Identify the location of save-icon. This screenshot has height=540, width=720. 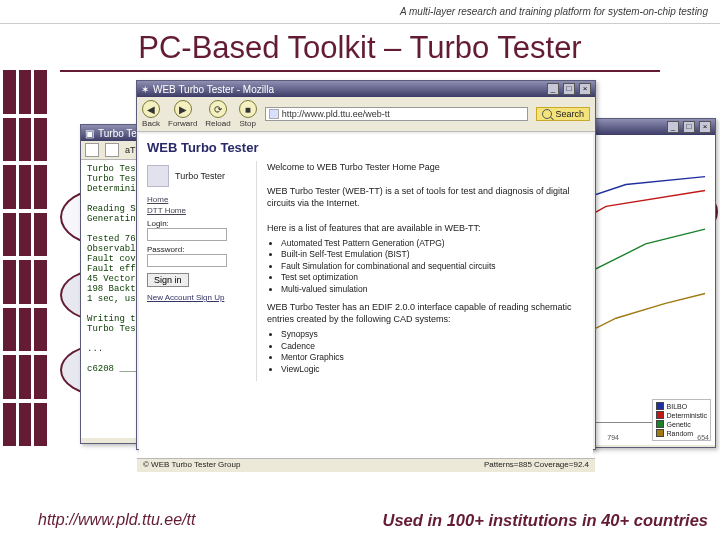
(112, 150).